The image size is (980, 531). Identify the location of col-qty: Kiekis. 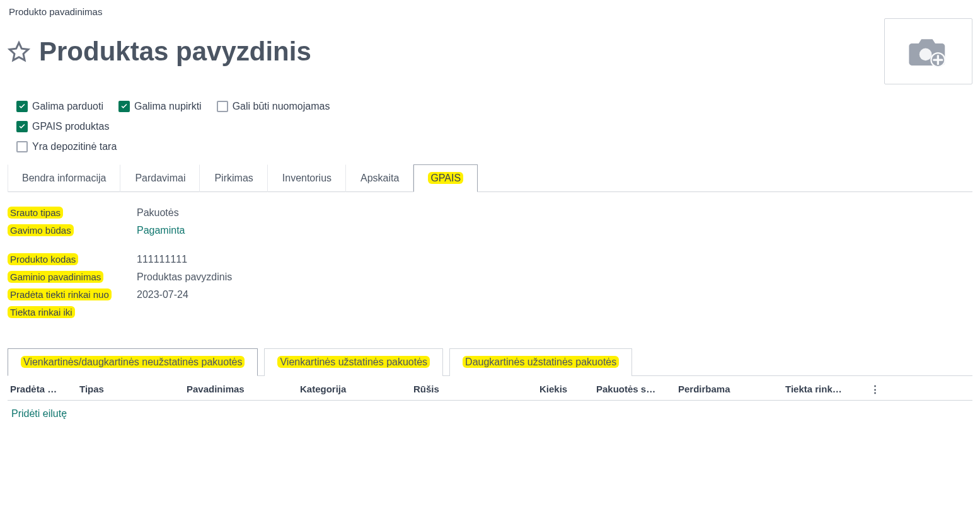
(568, 389).